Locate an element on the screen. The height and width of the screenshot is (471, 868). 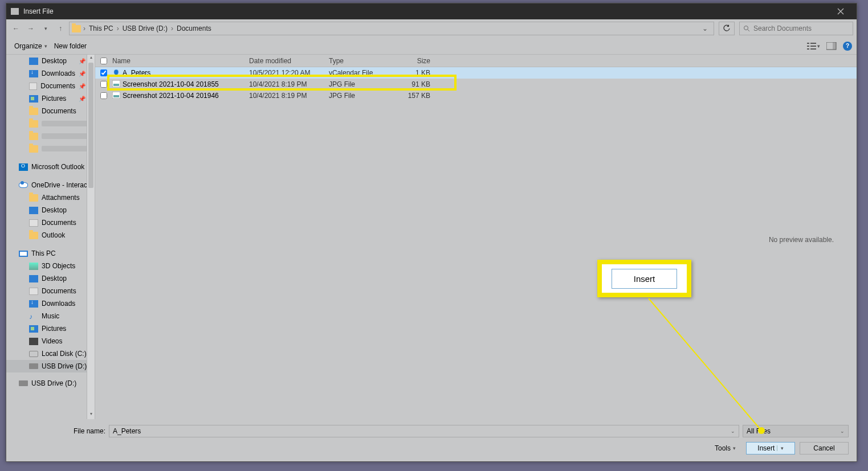
tree-item: 3D Objects is located at coordinates (50, 266).